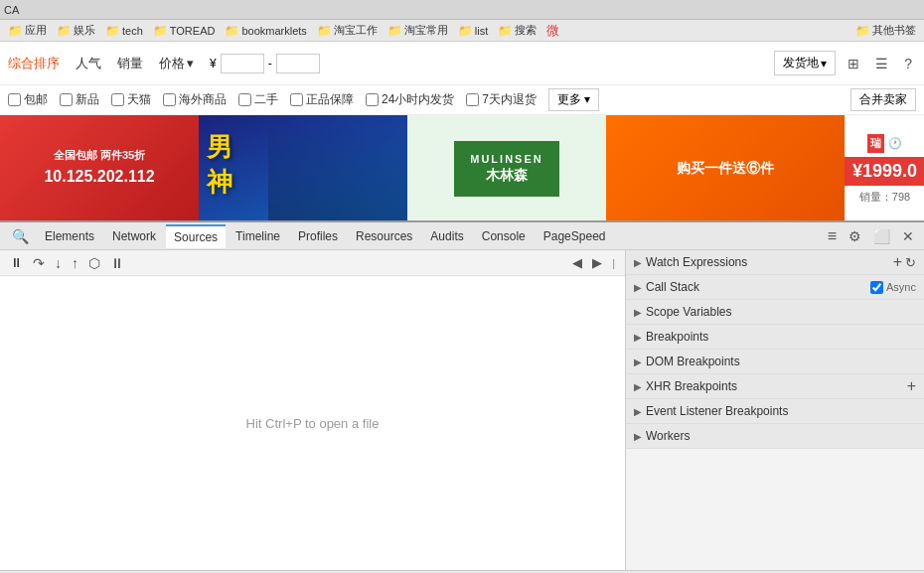 The image size is (924, 573). Describe the element at coordinates (348, 30) in the screenshot. I see `bookmark-taobao-work: 📁 淘宝工作` at that location.